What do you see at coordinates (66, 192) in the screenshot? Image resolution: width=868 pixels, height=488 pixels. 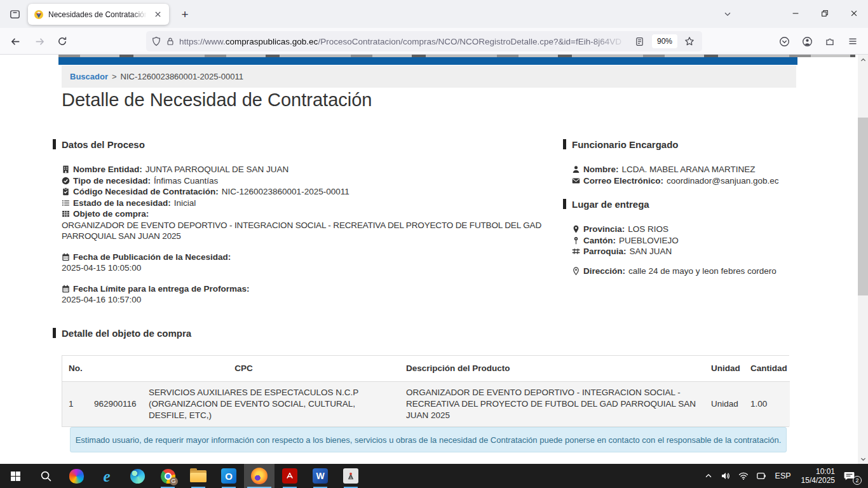 I see `clipboard-check-icon` at bounding box center [66, 192].